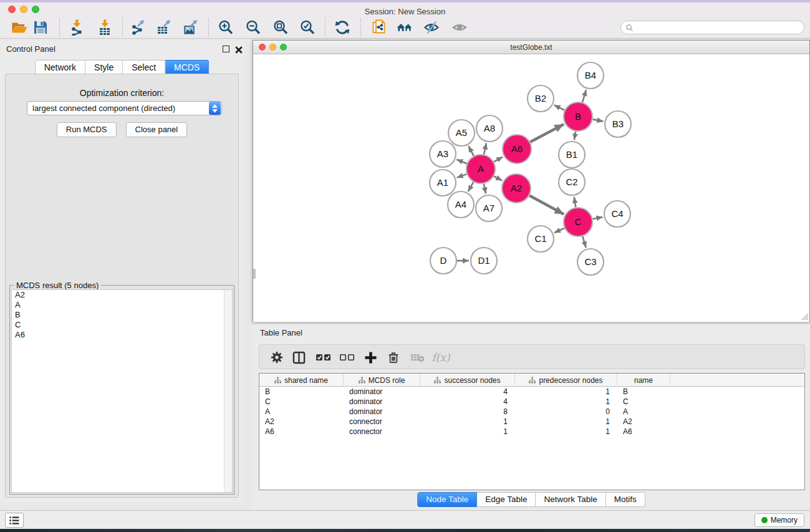 The height and width of the screenshot is (532, 810). Describe the element at coordinates (575, 136) in the screenshot. I see `graph-edge-B-B1` at that location.